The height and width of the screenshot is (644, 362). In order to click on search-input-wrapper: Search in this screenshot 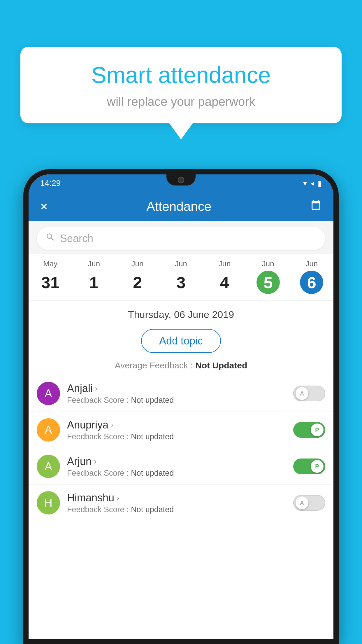, I will do `click(181, 239)`.